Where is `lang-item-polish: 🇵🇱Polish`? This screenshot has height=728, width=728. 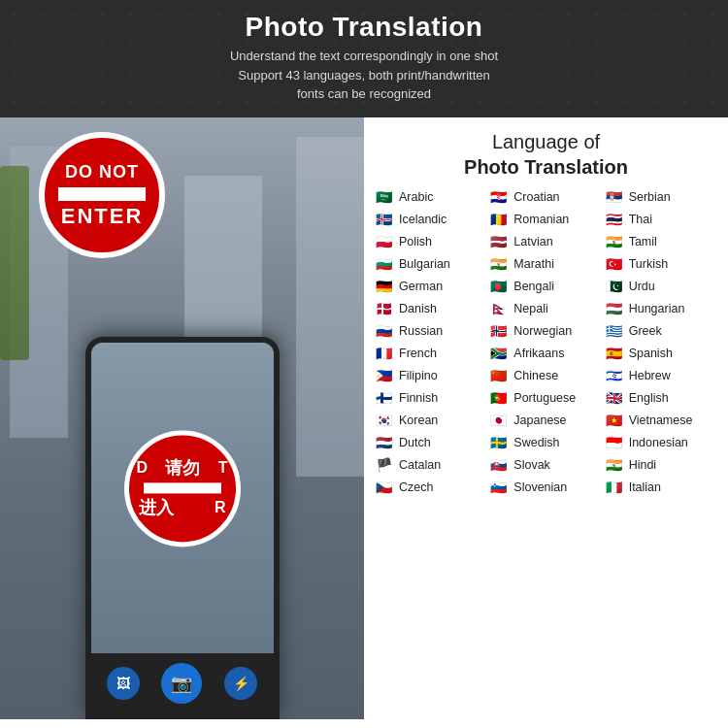
lang-item-polish: 🇵🇱Polish is located at coordinates (431, 242).